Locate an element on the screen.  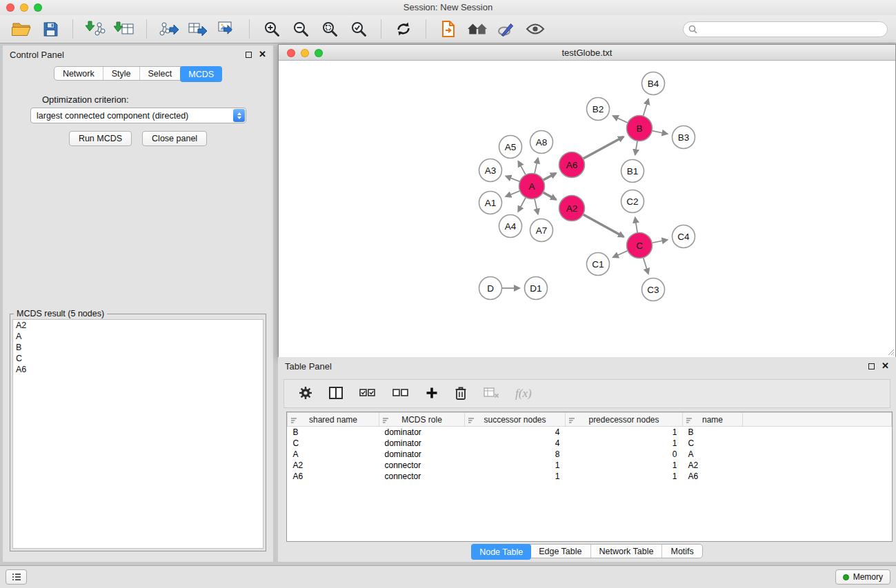
node-C4: C4 is located at coordinates (684, 237).